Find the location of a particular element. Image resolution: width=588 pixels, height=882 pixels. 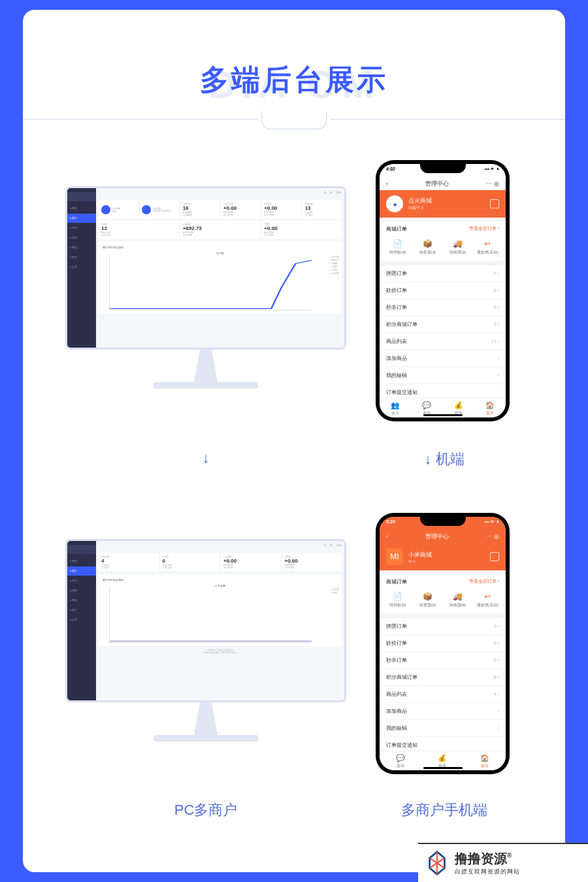

label-mobile: ↓ 机端 is located at coordinates (444, 459).